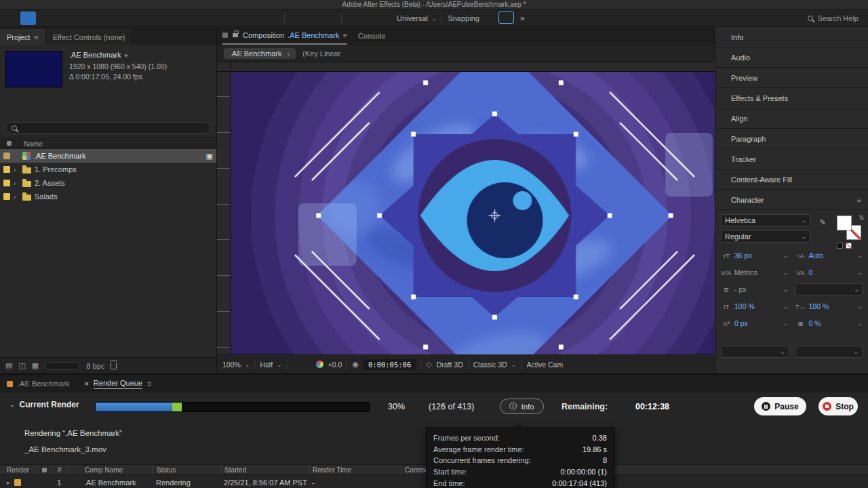  What do you see at coordinates (110, 18) in the screenshot?
I see `dolly-camera-tool` at bounding box center [110, 18].